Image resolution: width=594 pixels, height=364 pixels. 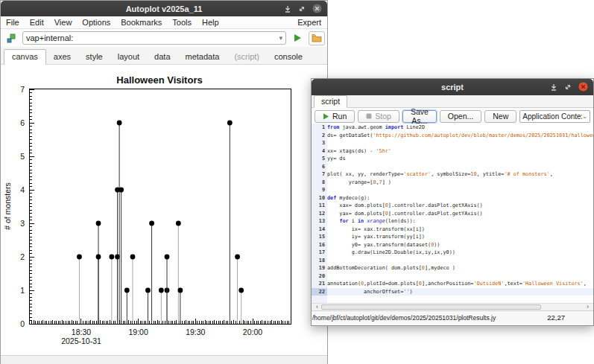 What do you see at coordinates (461, 116) in the screenshot?
I see `open-button: Open...` at bounding box center [461, 116].